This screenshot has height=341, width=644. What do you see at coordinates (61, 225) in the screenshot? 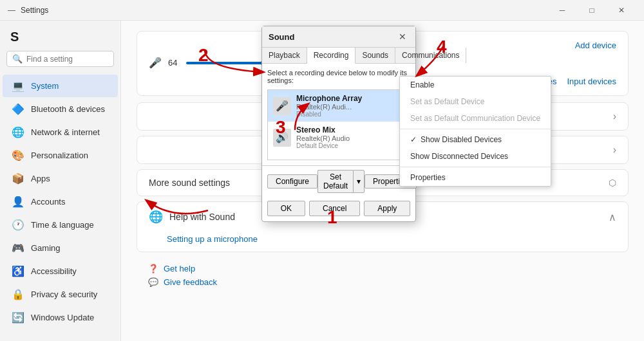
I see `sidebar-item-time: 🕐 Time & language` at bounding box center [61, 225].